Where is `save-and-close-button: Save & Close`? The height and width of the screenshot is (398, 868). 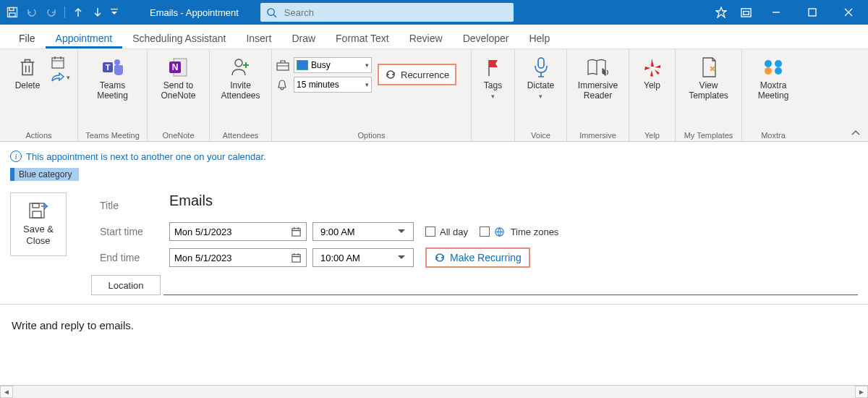 save-and-close-button: Save & Close is located at coordinates (38, 224).